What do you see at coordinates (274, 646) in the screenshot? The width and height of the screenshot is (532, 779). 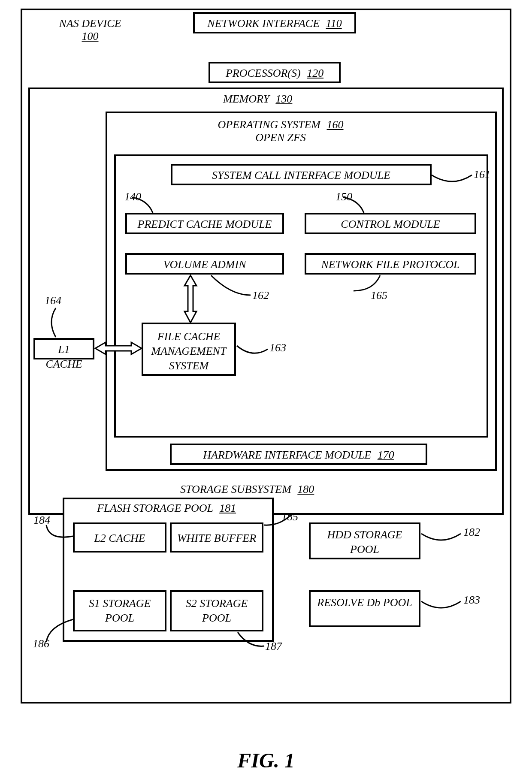 I see `s2-pool-ref: 187` at bounding box center [274, 646].